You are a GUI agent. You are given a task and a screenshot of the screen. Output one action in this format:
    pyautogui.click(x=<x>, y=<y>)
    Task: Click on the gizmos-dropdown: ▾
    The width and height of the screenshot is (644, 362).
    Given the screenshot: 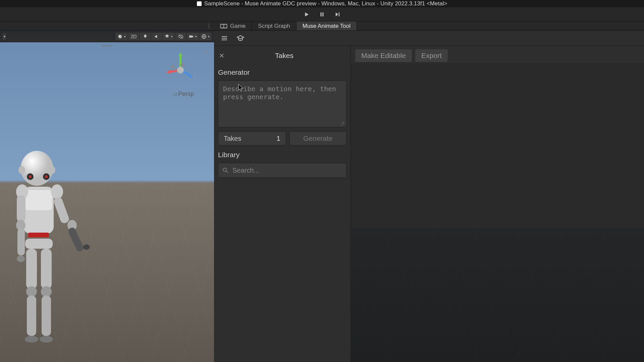 What is the action you would take?
    pyautogui.click(x=206, y=37)
    